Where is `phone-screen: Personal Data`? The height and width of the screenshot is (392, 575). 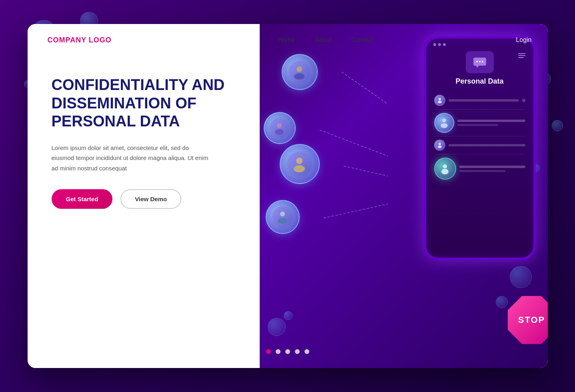 phone-screen: Personal Data is located at coordinates (480, 117).